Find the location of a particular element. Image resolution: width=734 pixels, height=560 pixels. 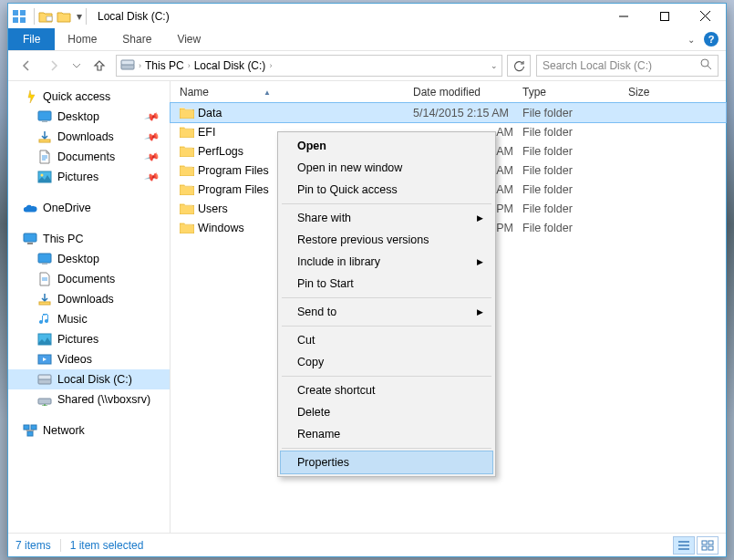

desktop-icon is located at coordinates (45, 259).